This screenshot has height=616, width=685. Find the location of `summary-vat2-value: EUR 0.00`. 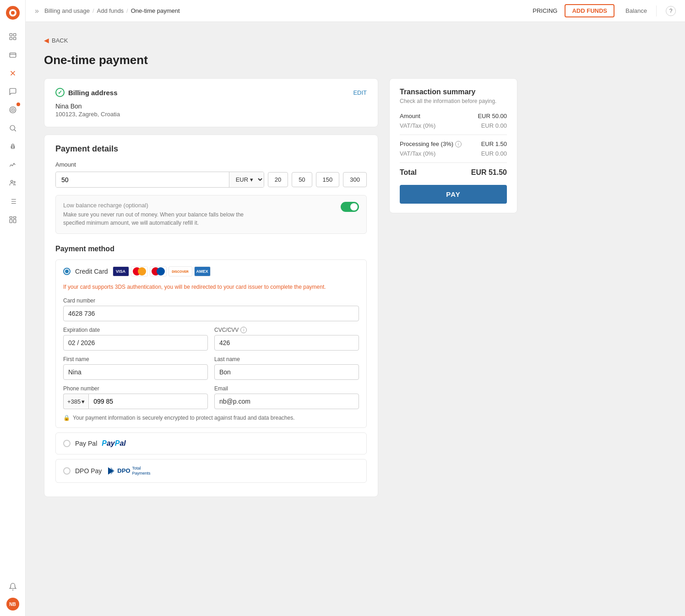

summary-vat2-value: EUR 0.00 is located at coordinates (494, 154).